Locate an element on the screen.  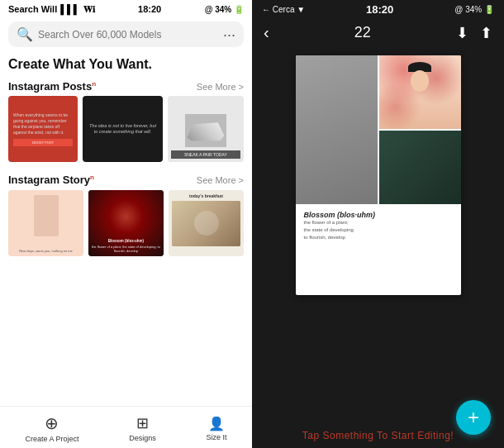
canvas-word-desc2: the state of developing is located at coordinates (378, 230).